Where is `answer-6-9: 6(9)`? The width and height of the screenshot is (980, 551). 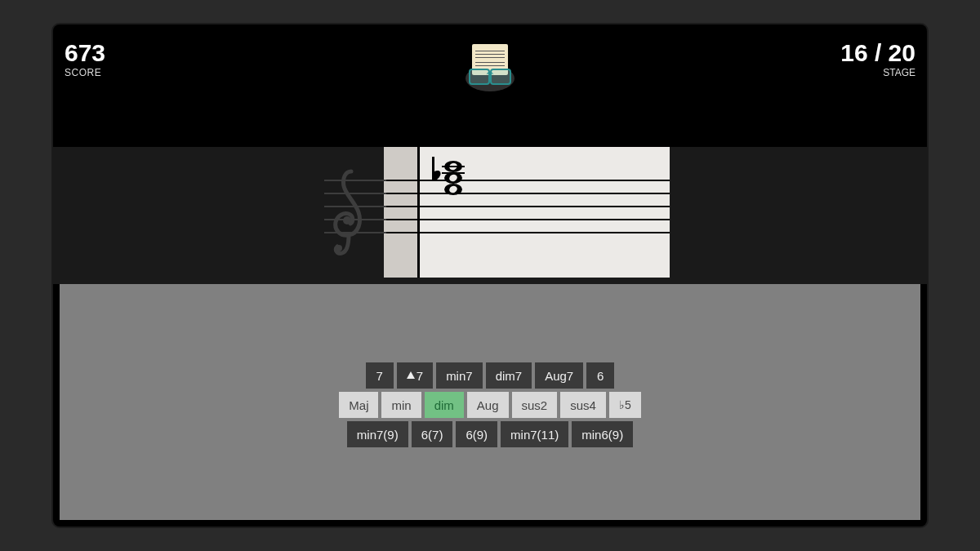 answer-6-9: 6(9) is located at coordinates (477, 434).